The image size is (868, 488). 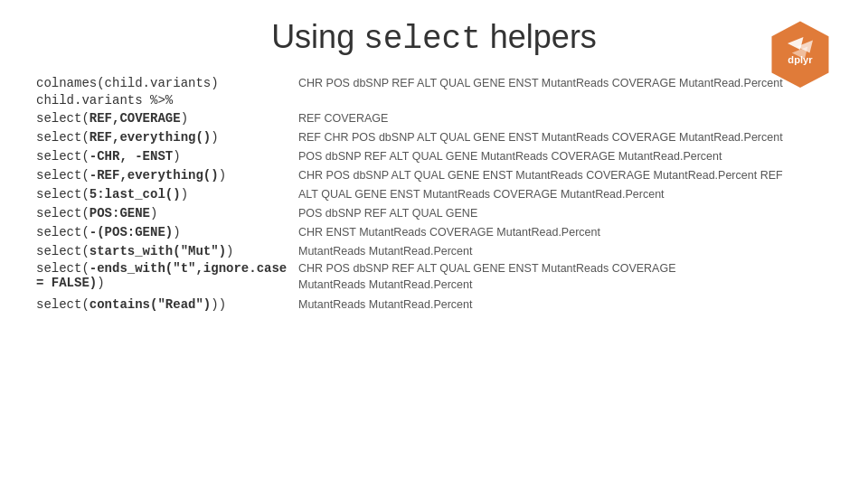 What do you see at coordinates (131, 156) in the screenshot?
I see `code-bold: -CHR, -ENST` at bounding box center [131, 156].